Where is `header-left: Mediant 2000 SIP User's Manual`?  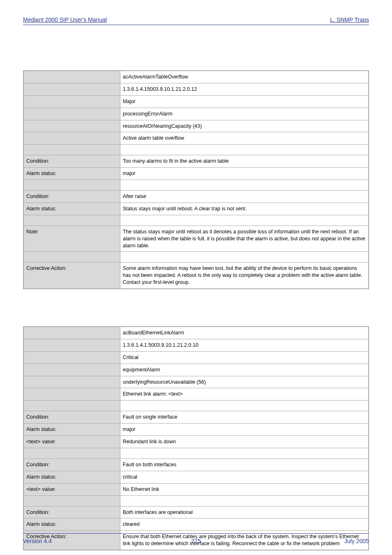
header-left: Mediant 2000 SIP User's Manual is located at coordinates (65, 20).